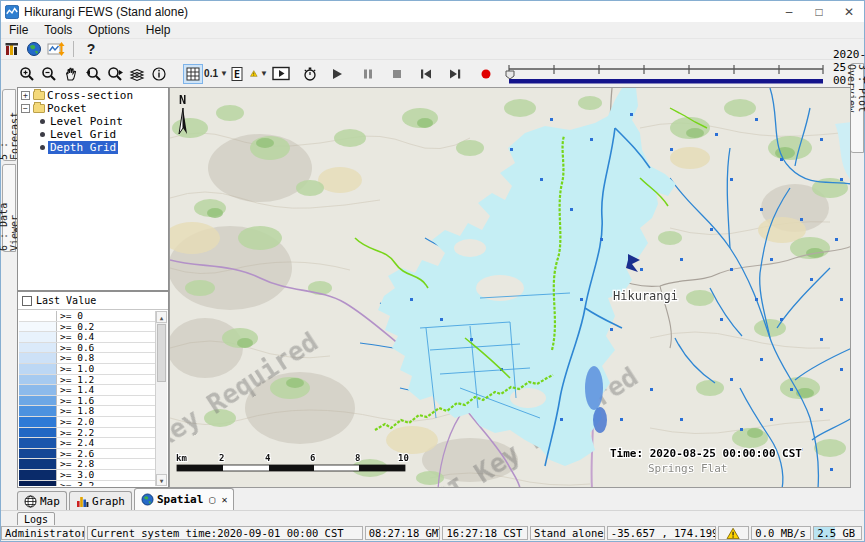  I want to click on last-value-checkbox, so click(27, 301).